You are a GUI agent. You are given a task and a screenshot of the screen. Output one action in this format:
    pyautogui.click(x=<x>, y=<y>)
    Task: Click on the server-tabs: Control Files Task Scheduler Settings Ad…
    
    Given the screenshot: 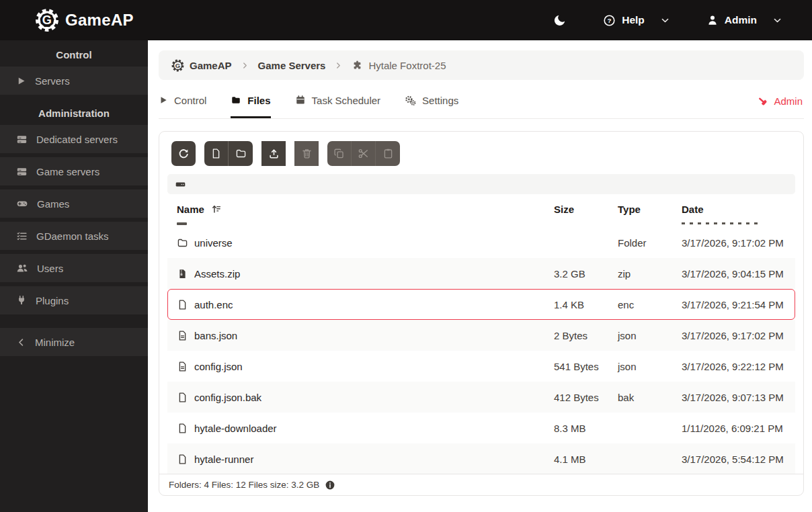 What is the action you would take?
    pyautogui.click(x=481, y=99)
    